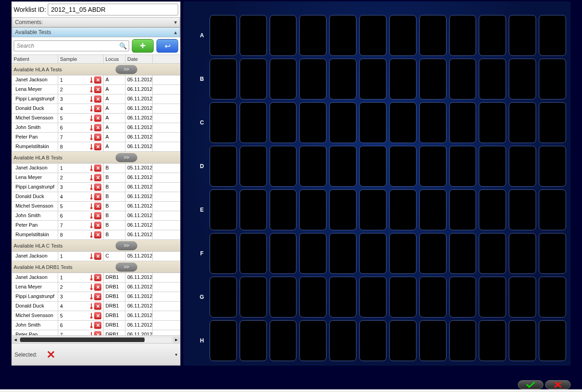 Image resolution: width=582 pixels, height=392 pixels. Describe the element at coordinates (113, 10) in the screenshot. I see `worklist-id-input` at that location.